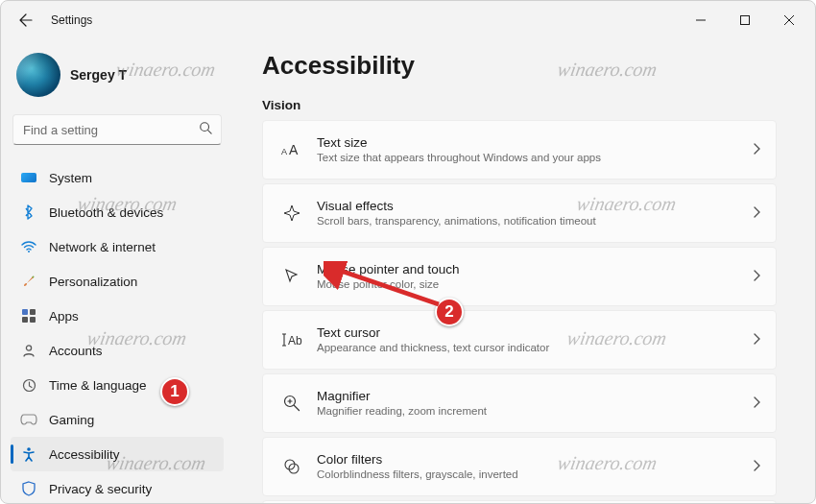 The width and height of the screenshot is (816, 504). I want to click on accessibility-icon, so click(29, 454).